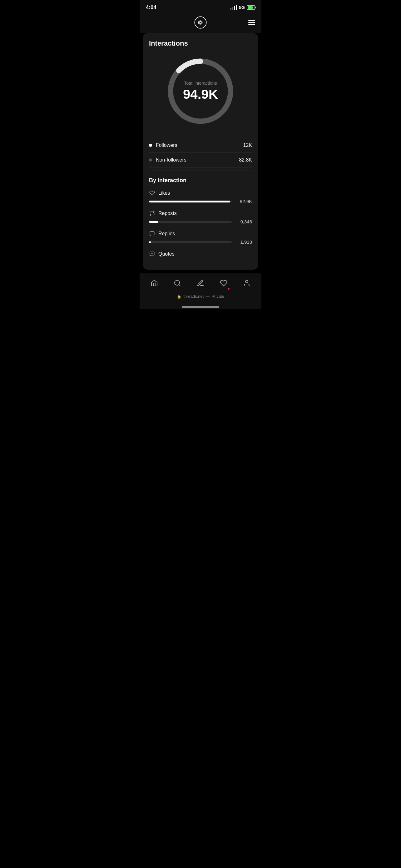 This screenshot has width=401, height=868. Describe the element at coordinates (166, 146) in the screenshot. I see `followers-label: Followers` at that location.